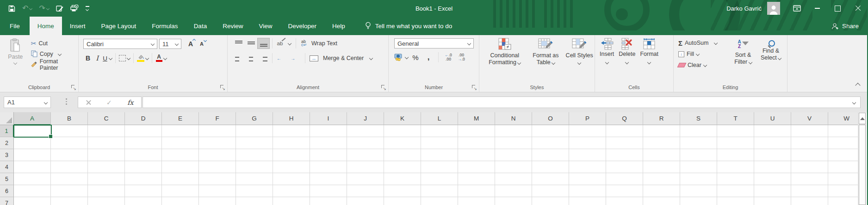 The image size is (868, 205). I want to click on tab-data: Data, so click(201, 26).